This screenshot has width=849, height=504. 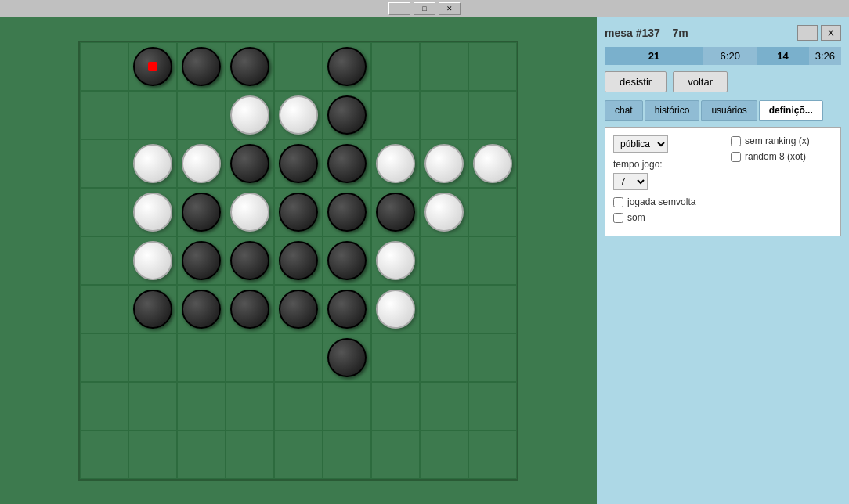 What do you see at coordinates (736, 157) in the screenshot?
I see `random8-checkbox` at bounding box center [736, 157].